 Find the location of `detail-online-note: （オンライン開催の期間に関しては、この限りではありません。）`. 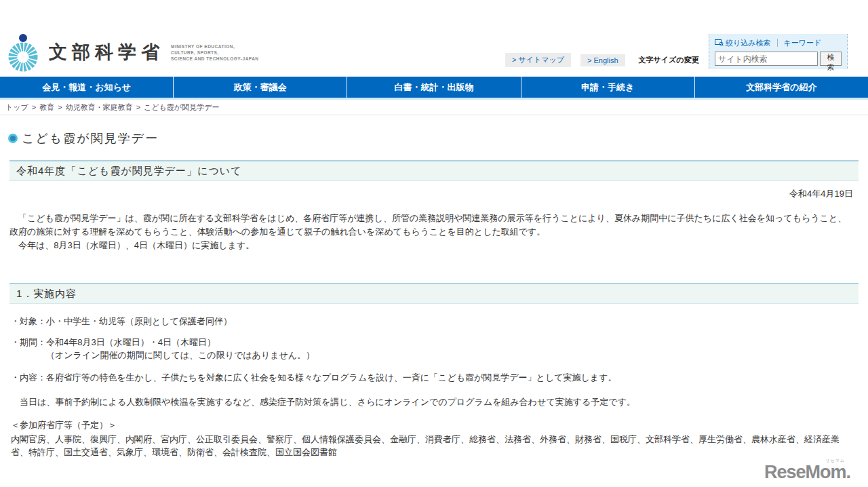

detail-online-note: （オンライン開催の期間に関しては、この限りではありません。） is located at coordinates (433, 355).